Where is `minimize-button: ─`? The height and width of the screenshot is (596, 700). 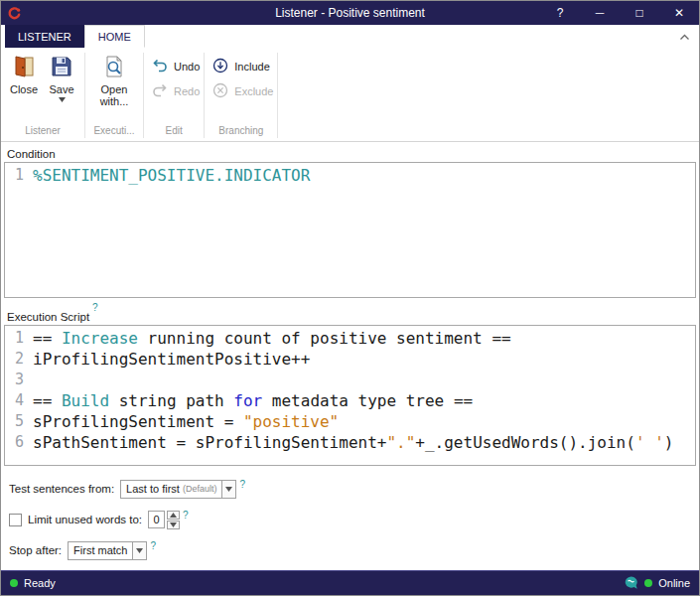
minimize-button: ─ is located at coordinates (600, 13).